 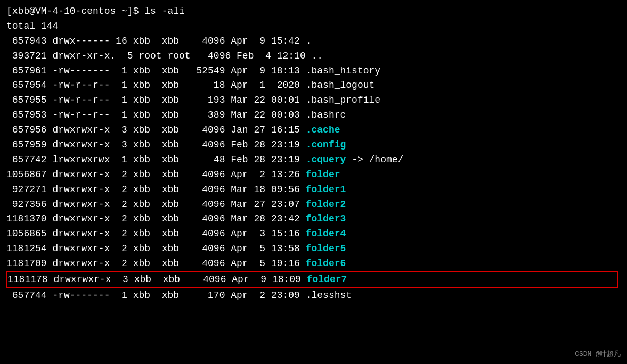 What do you see at coordinates (326, 264) in the screenshot?
I see `row-filename: folder6` at bounding box center [326, 264].